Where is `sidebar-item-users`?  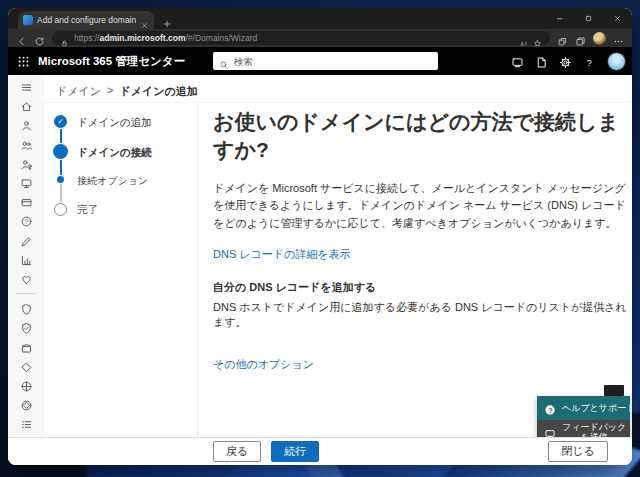 sidebar-item-users is located at coordinates (26, 124).